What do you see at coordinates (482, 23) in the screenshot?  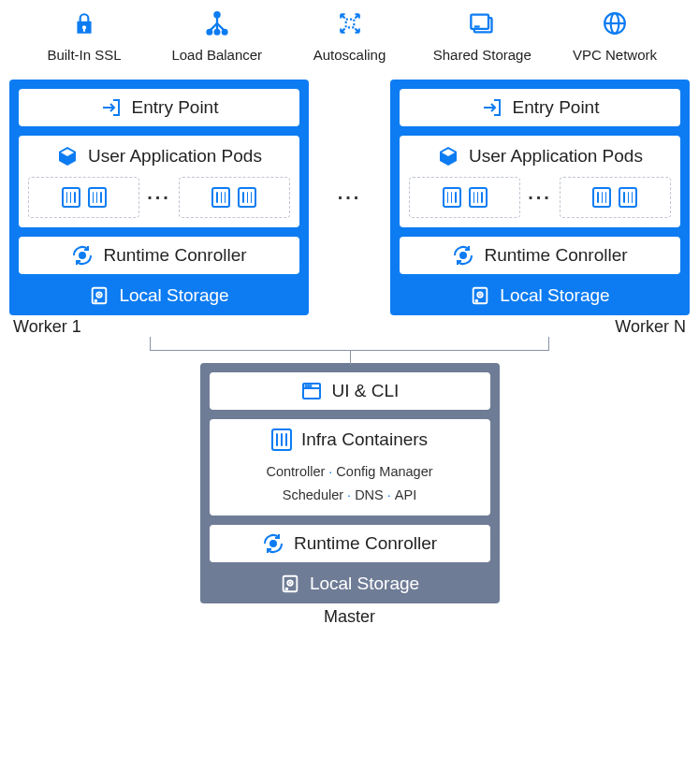 I see `shared-storage-icon` at bounding box center [482, 23].